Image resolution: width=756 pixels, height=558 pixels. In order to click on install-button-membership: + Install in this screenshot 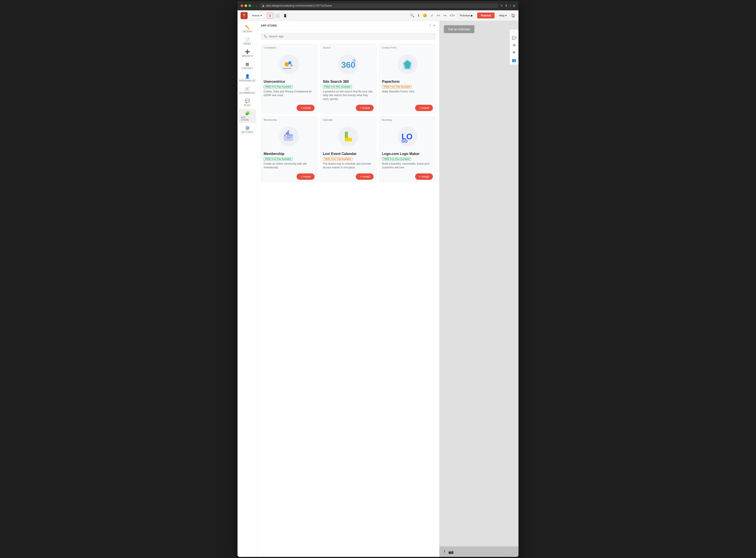, I will do `click(305, 176)`.